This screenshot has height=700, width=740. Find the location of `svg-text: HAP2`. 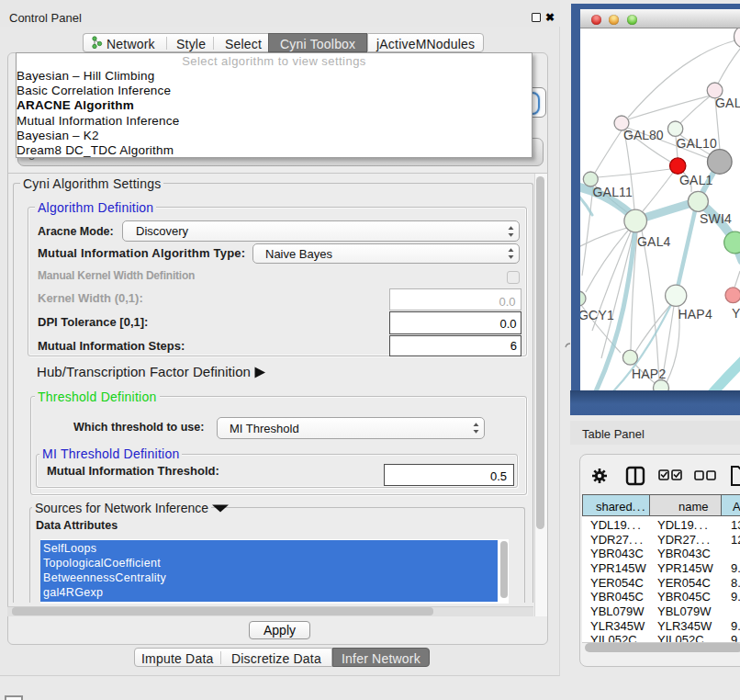

svg-text: HAP2 is located at coordinates (648, 374).